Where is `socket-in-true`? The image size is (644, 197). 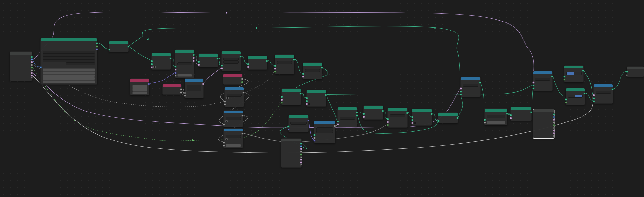
socket-in-true is located at coordinates (594, 101).